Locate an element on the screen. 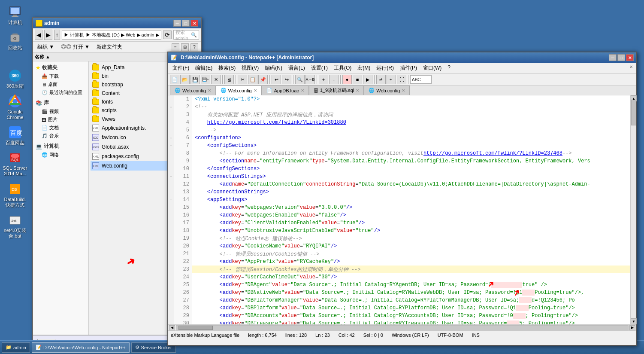 The image size is (644, 354). sidebar-item-music: 🎵 音乐 is located at coordinates (61, 136).